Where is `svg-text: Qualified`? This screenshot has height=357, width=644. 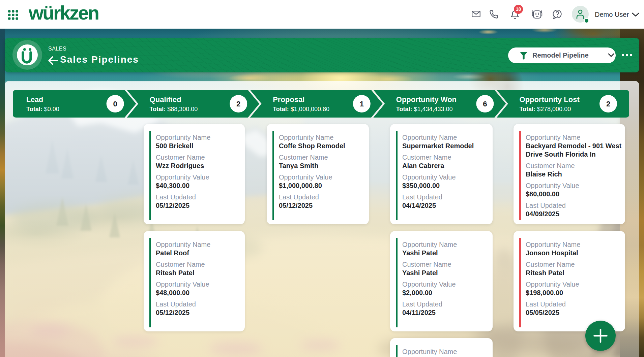
svg-text: Qualified is located at coordinates (166, 100).